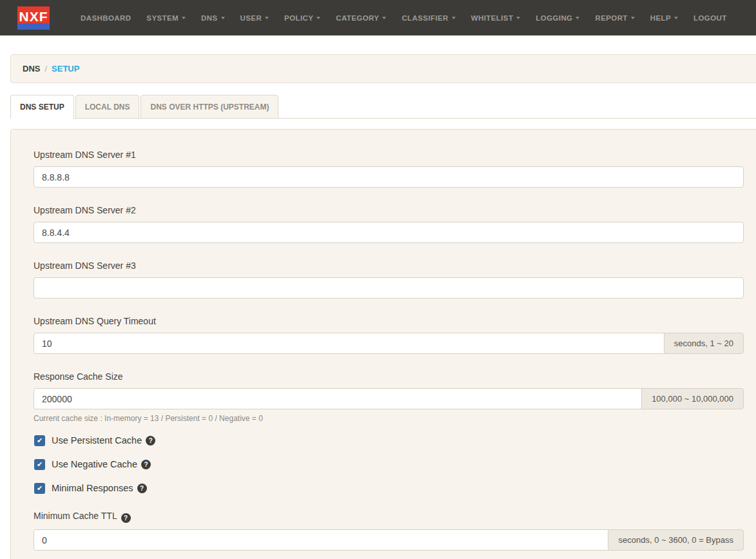  Describe the element at coordinates (146, 464) in the screenshot. I see `negative-cache-help-icon: ?` at that location.